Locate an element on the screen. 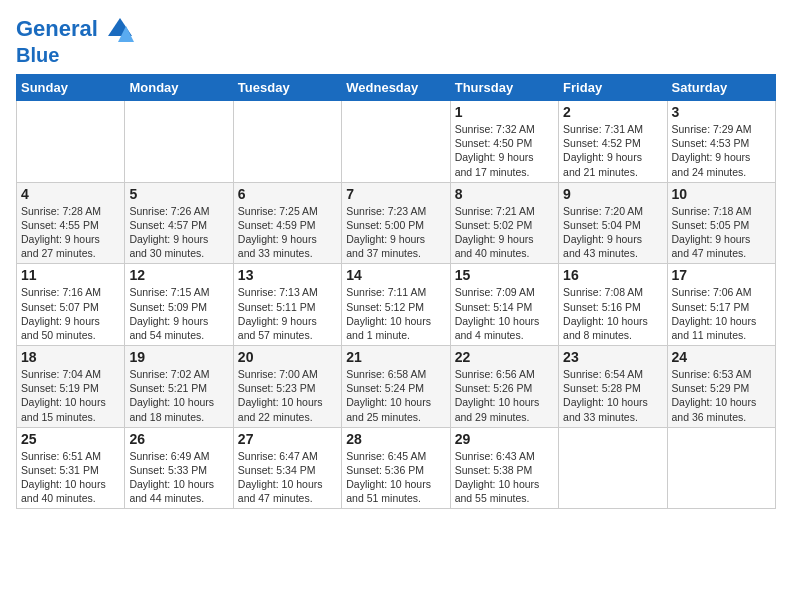 This screenshot has height=612, width=792. day-number: 21 is located at coordinates (396, 357).